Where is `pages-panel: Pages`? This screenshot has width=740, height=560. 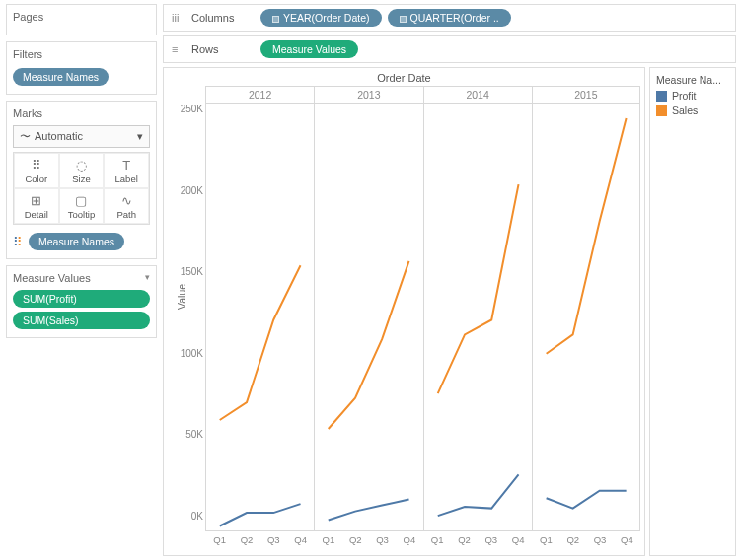
pages-panel: Pages is located at coordinates (81, 20).